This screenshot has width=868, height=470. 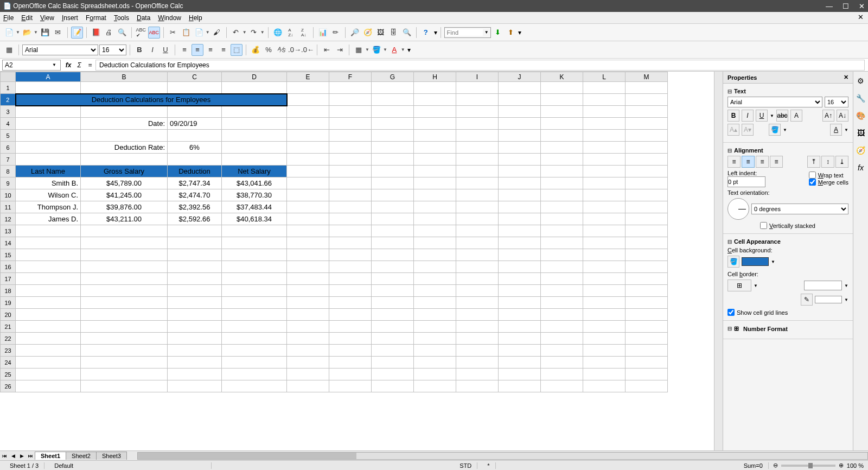 What do you see at coordinates (195, 183) in the screenshot?
I see `r1-ded: $2,747.34` at bounding box center [195, 183].